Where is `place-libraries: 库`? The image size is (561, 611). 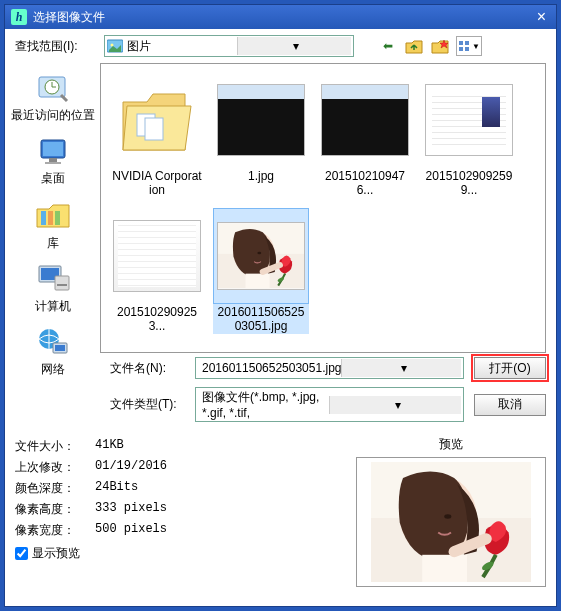
place-libraries: 库 is located at coordinates (52, 224).